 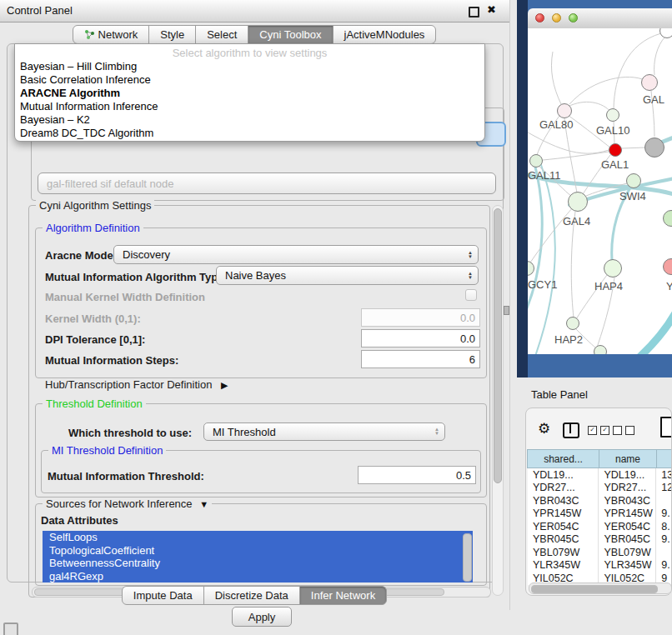 I want to click on table-hscrollbar, so click(x=600, y=588).